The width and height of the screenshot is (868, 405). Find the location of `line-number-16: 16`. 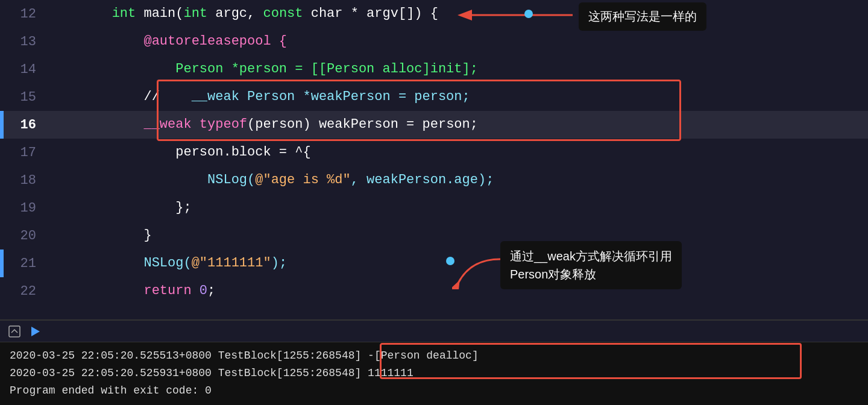

line-number-16: 16 is located at coordinates (24, 125).